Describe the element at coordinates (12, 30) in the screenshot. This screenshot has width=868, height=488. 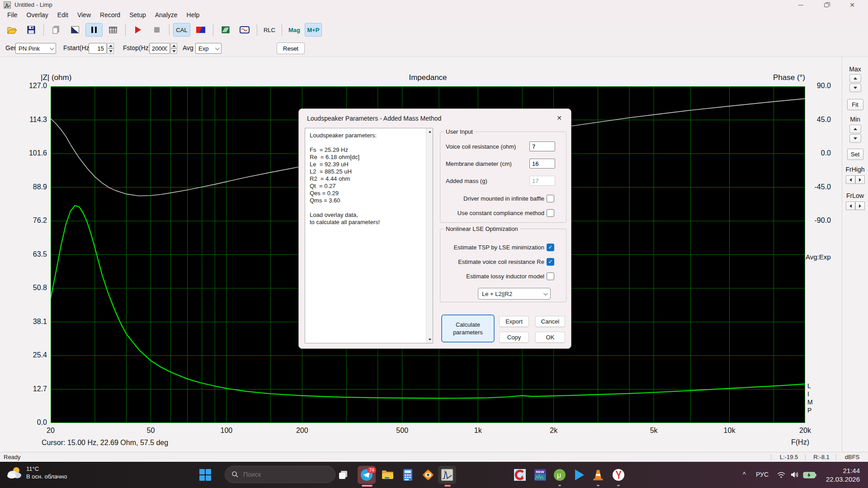
I see `open-button` at that location.